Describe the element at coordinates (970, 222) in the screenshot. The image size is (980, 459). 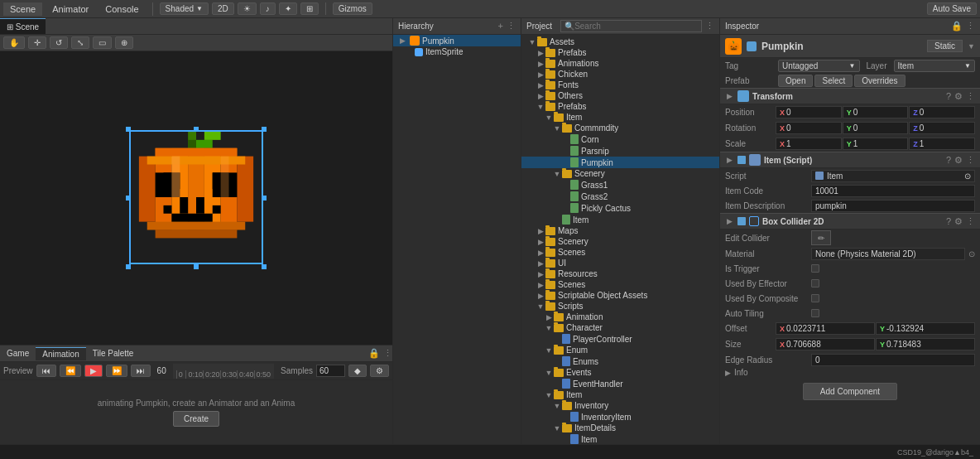
I see `box-collider-more-icon: ⋮` at that location.